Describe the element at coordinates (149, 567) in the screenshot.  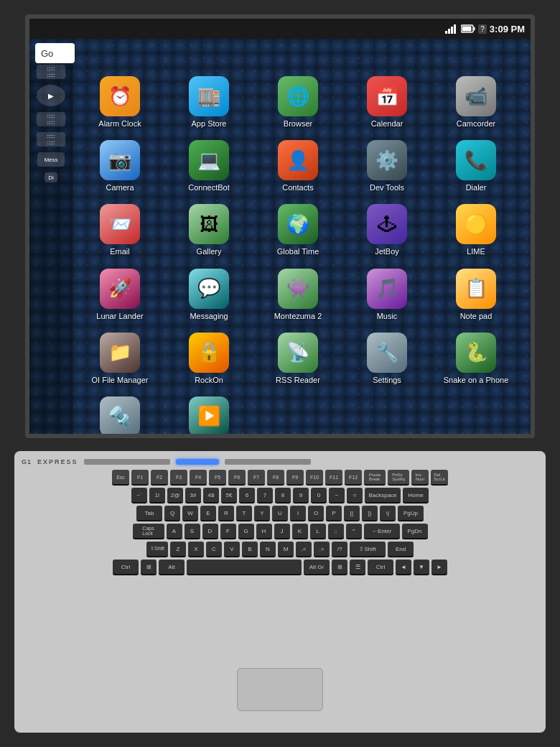
I see `key-win-left: ⊞` at that location.